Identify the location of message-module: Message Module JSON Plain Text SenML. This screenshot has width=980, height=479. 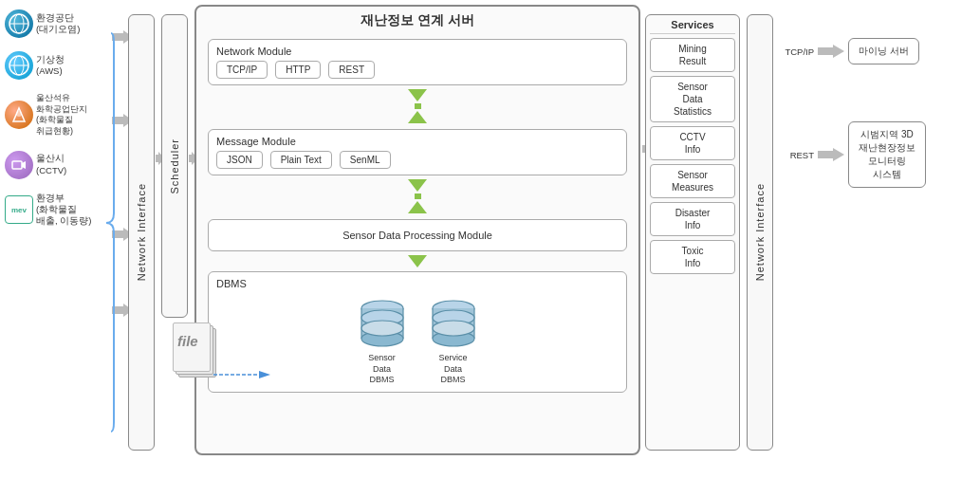
(417, 152).